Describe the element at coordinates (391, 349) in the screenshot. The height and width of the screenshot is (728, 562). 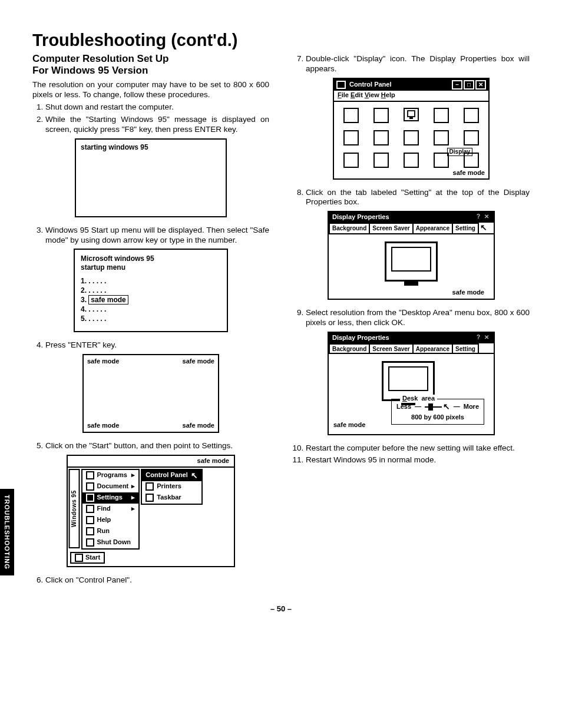
I see `tab-screen-saver-2: Screen Saver` at that location.